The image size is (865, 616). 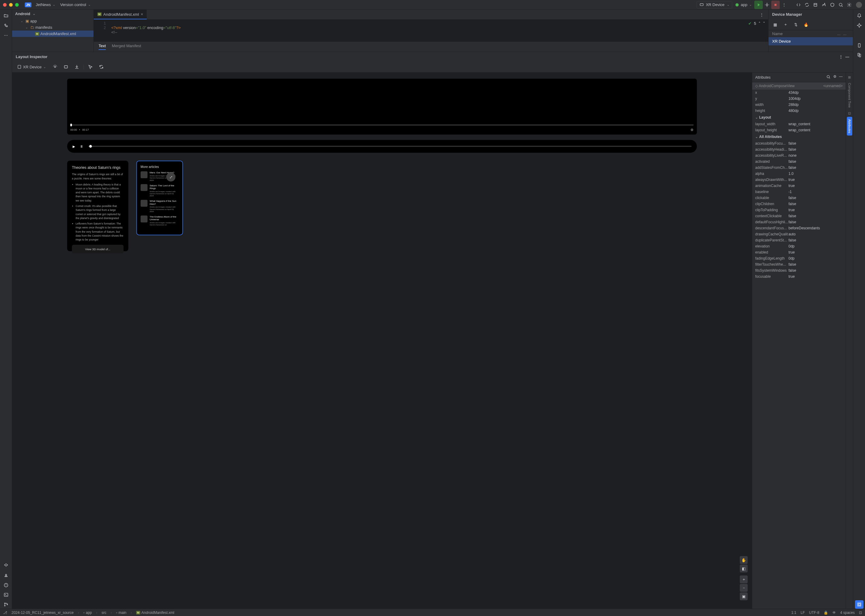 I want to click on memory-icon: ⊡, so click(x=860, y=613).